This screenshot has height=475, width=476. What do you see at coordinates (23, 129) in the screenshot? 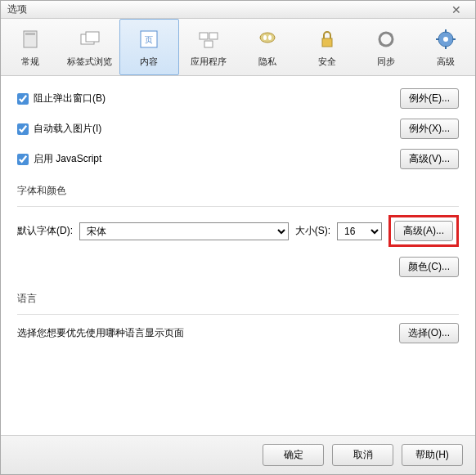
I see `images-checkbox` at bounding box center [23, 129].